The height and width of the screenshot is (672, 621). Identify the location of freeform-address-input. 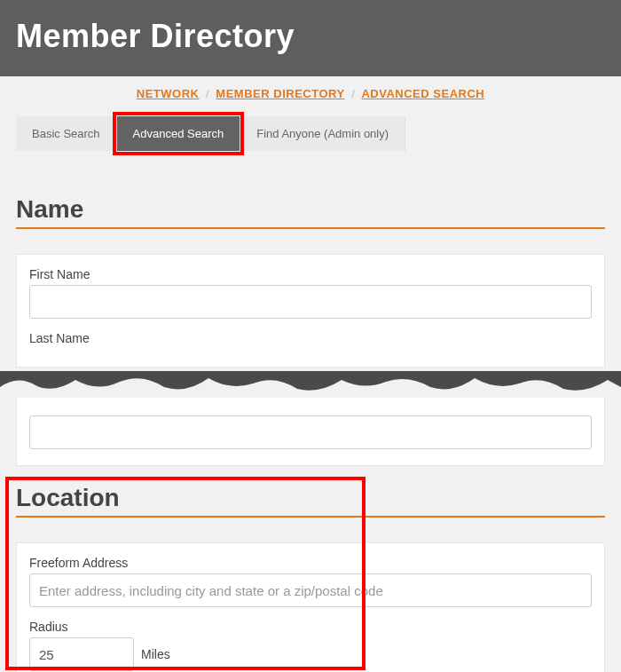
(310, 590).